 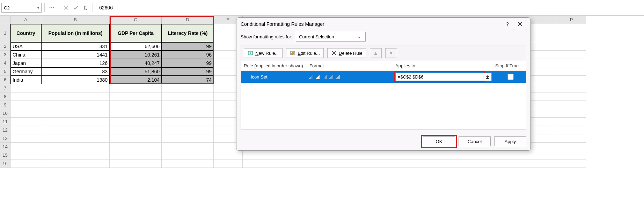 What do you see at coordinates (5, 155) in the screenshot?
I see `row-header: 15` at bounding box center [5, 155].